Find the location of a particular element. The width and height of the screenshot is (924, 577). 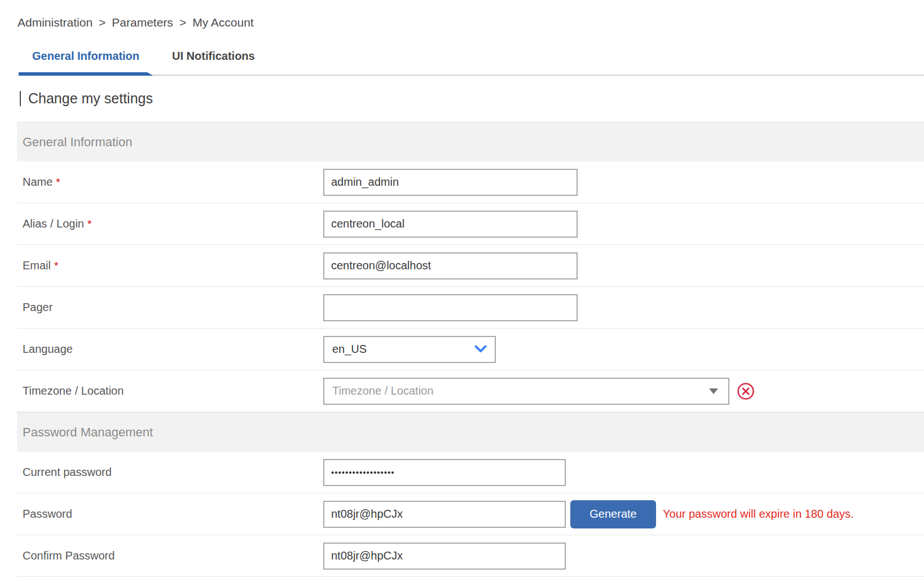

language-selected-value: en_US is located at coordinates (350, 349).